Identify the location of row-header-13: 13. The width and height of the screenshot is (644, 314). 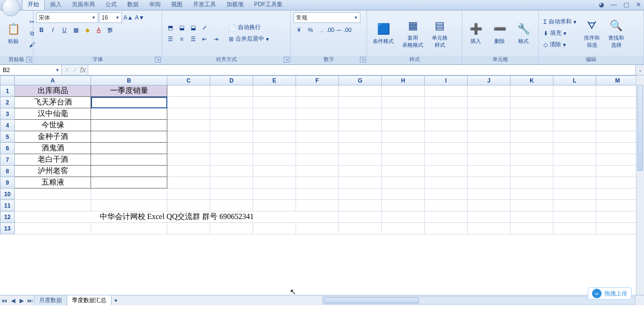
(8, 229).